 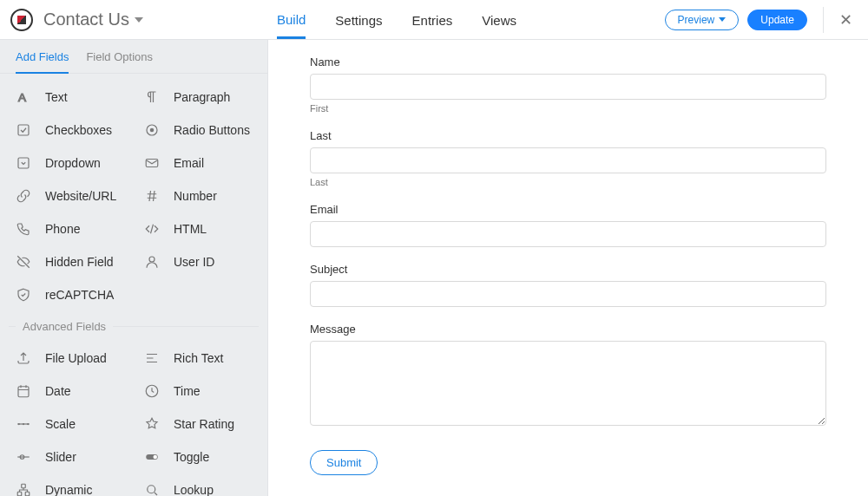 What do you see at coordinates (23, 358) in the screenshot?
I see `upload-icon` at bounding box center [23, 358].